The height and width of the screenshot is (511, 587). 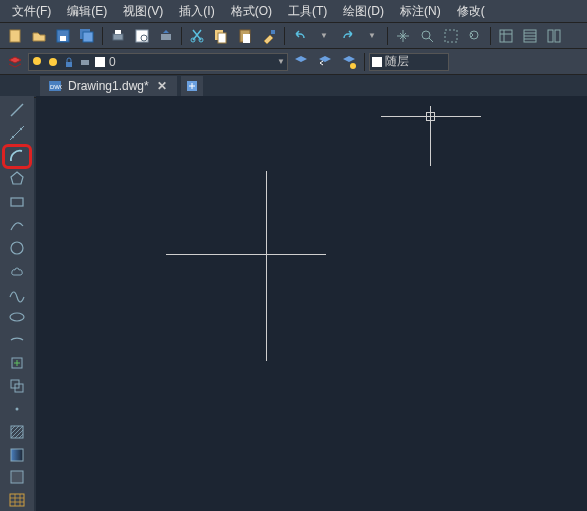 I want to click on zoom-window-button, so click(x=451, y=36).